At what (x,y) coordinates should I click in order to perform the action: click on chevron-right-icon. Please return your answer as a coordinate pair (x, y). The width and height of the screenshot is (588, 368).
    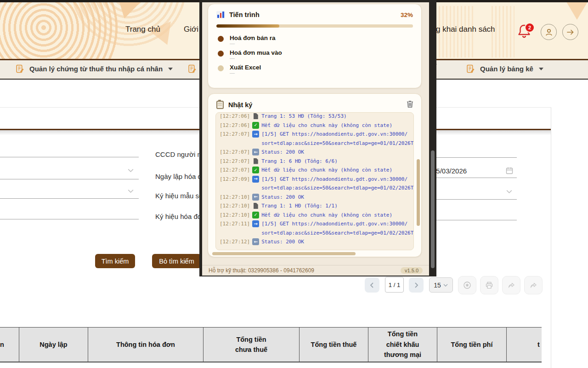
    Looking at the image, I should click on (416, 285).